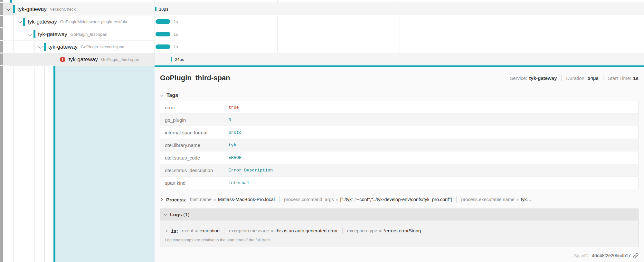  Describe the element at coordinates (399, 94) in the screenshot. I see `tags-accordion-toggle: Tags` at that location.